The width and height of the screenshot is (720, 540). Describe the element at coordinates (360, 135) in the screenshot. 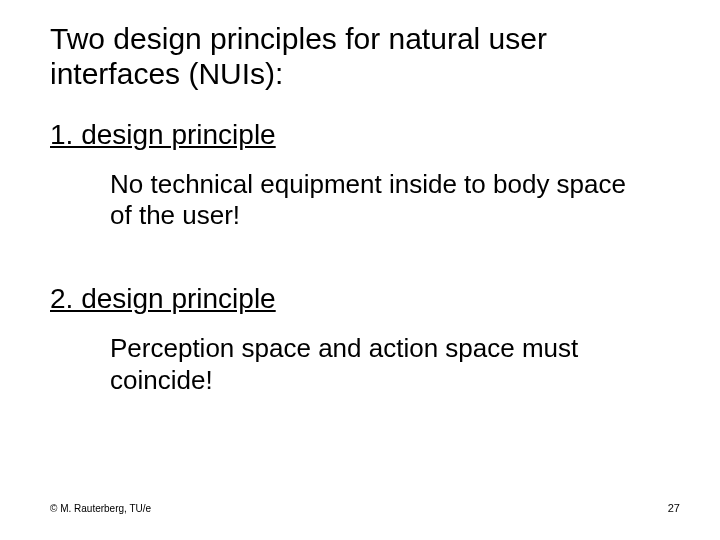

I see `principle-1-heading: 1. design principle` at that location.